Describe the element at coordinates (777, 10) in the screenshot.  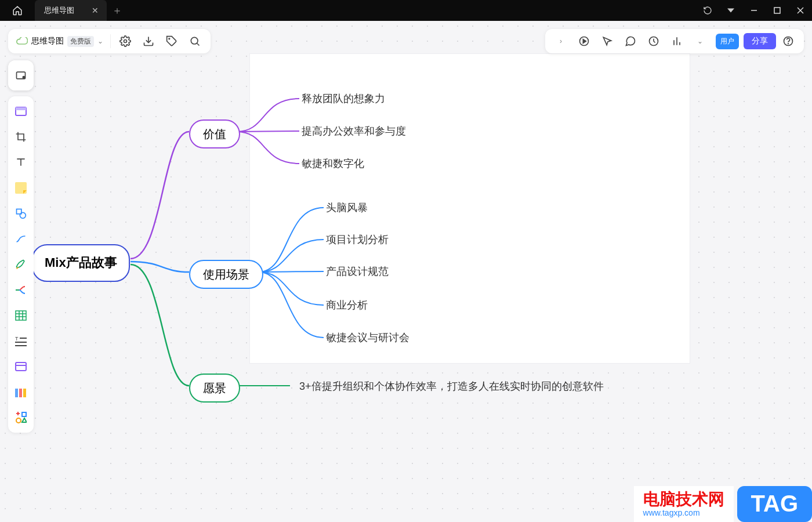
I see `maximize-icon` at that location.